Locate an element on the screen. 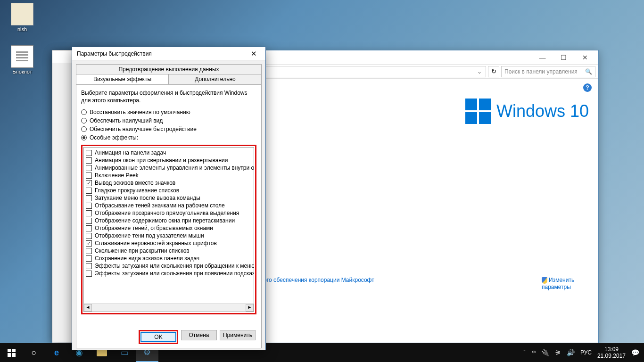 The width and height of the screenshot is (644, 362). checkbox-label: Анимация на панели задач is located at coordinates (130, 153).